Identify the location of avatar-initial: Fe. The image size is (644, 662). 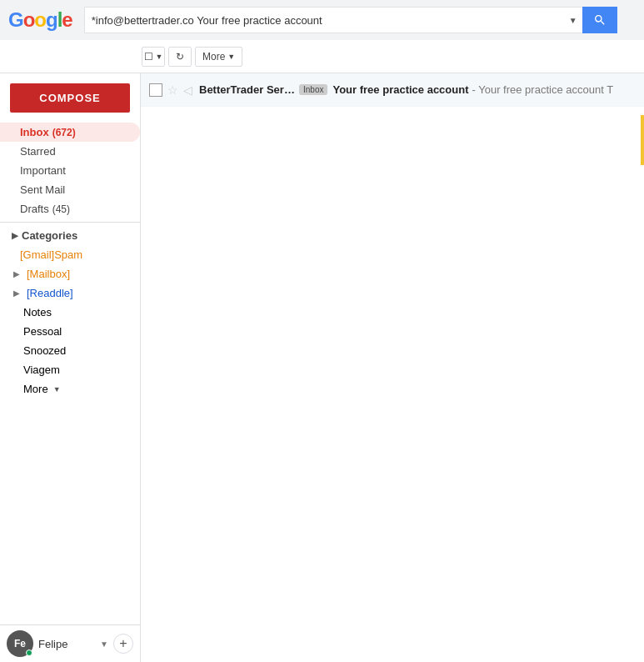
(20, 644).